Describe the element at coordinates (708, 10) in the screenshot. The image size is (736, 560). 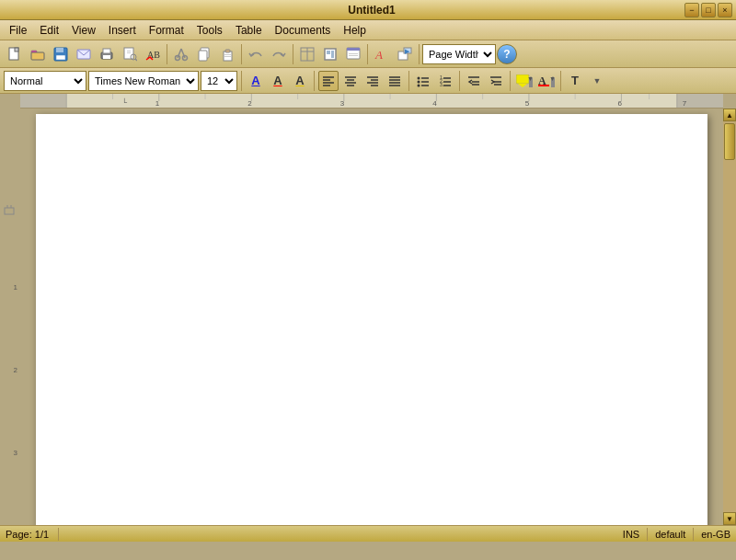
I see `window-controls: − □ ×` at that location.